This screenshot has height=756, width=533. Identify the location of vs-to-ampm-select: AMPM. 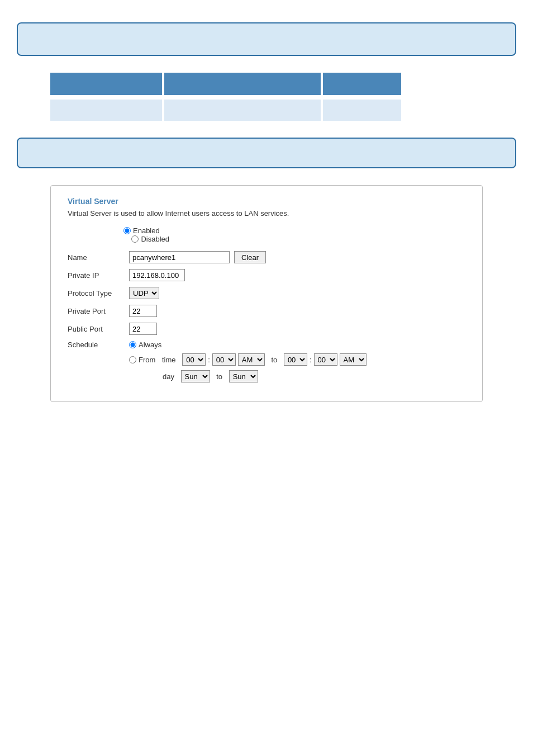
(353, 360).